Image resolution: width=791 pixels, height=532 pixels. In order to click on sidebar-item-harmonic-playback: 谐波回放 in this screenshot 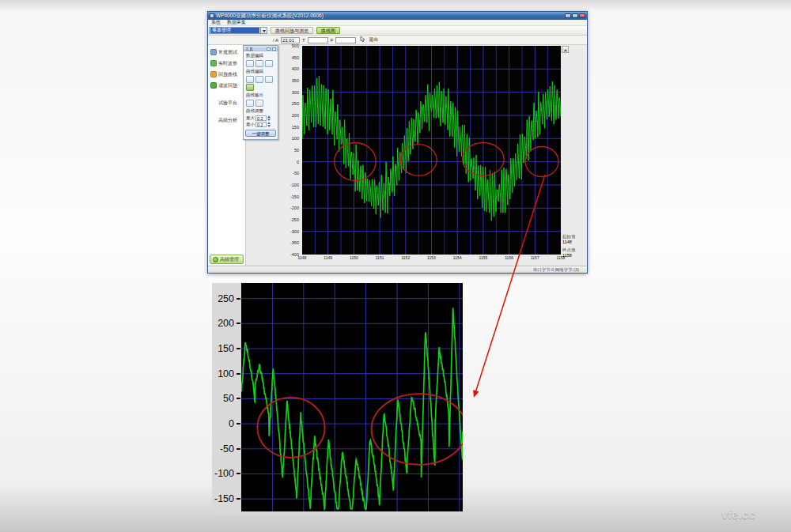, I will do `click(226, 85)`.